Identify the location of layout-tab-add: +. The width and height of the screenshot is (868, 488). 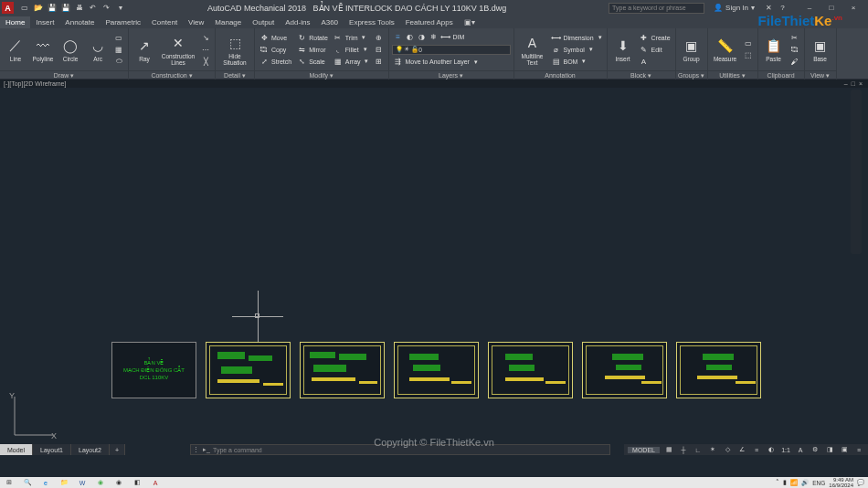
(117, 450).